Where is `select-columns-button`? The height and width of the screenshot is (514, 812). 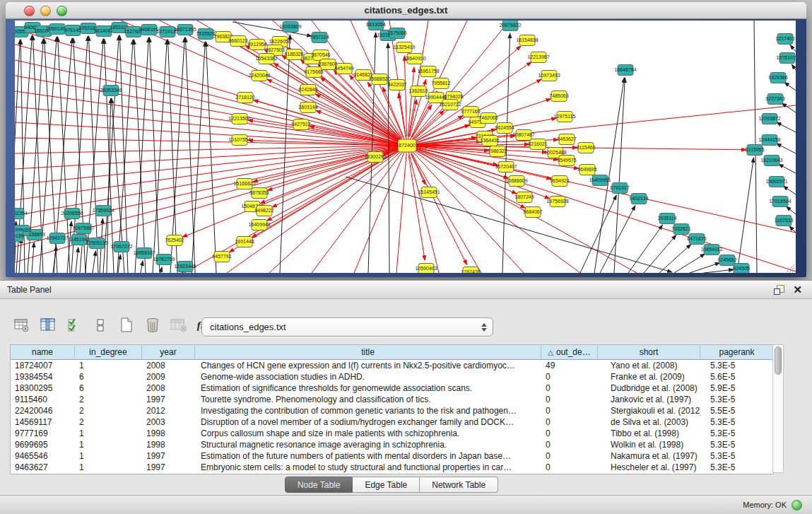 select-columns-button is located at coordinates (74, 325).